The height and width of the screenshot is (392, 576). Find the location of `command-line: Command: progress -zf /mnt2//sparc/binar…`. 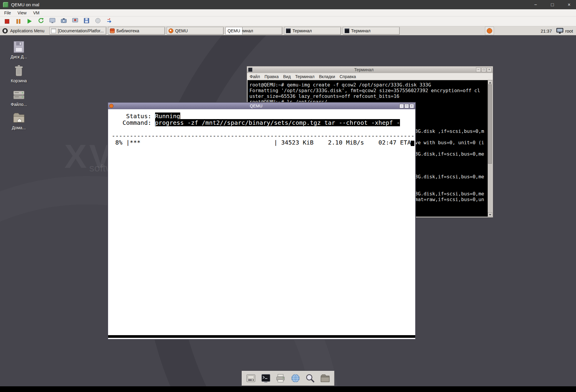

command-line: Command: progress -zf /mnt2//sparc/binar… is located at coordinates (262, 123).